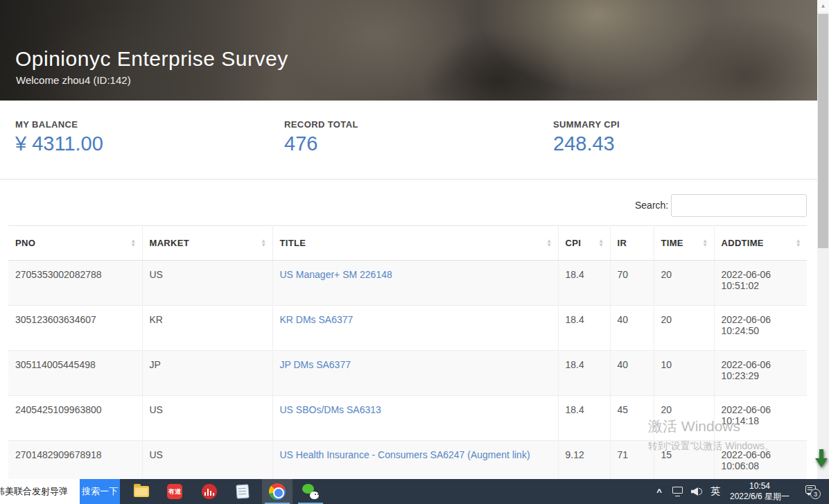 This screenshot has height=504, width=829. What do you see at coordinates (408, 243) in the screenshot?
I see `table-header-row: PNO▲▼ MARKET▲▼ TITLE▲▼ CPI▲▼ IR TIME▲▼ A…` at bounding box center [408, 243].